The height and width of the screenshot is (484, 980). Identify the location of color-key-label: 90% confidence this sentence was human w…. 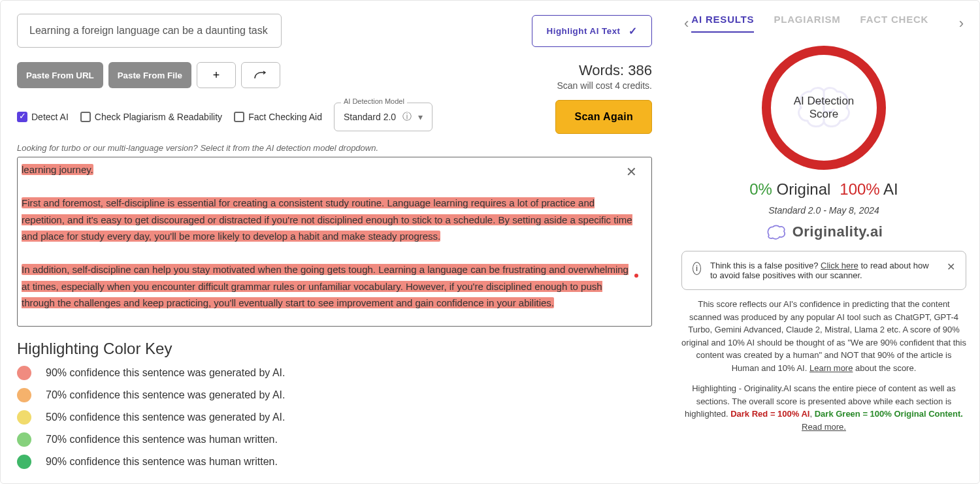
(162, 462).